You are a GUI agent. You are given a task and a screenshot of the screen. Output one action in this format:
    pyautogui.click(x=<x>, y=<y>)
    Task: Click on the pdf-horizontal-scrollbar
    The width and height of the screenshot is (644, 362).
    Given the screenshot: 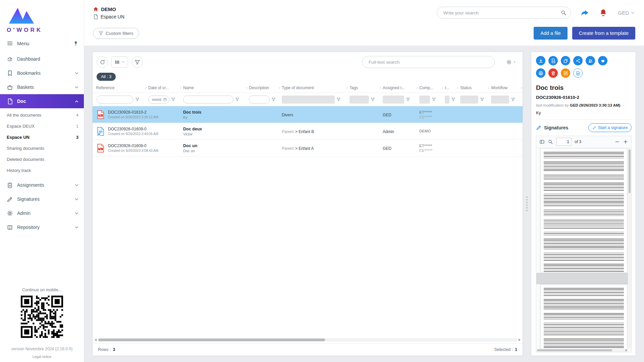 What is the action you would take?
    pyautogui.click(x=582, y=350)
    